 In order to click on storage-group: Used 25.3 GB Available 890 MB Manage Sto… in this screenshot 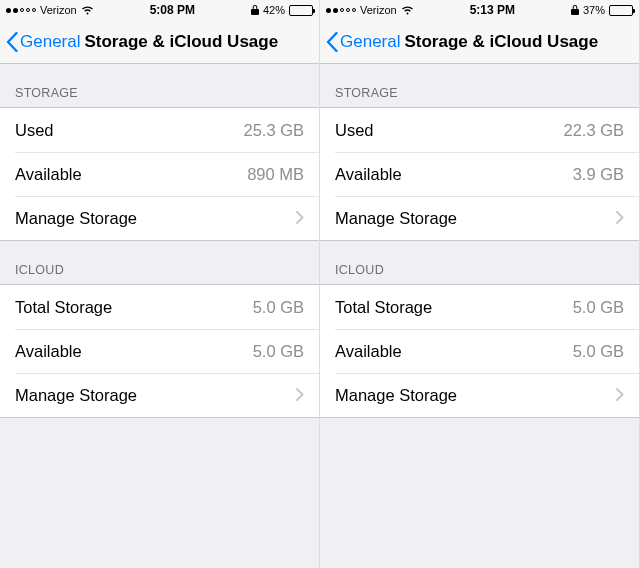, I will do `click(160, 174)`.